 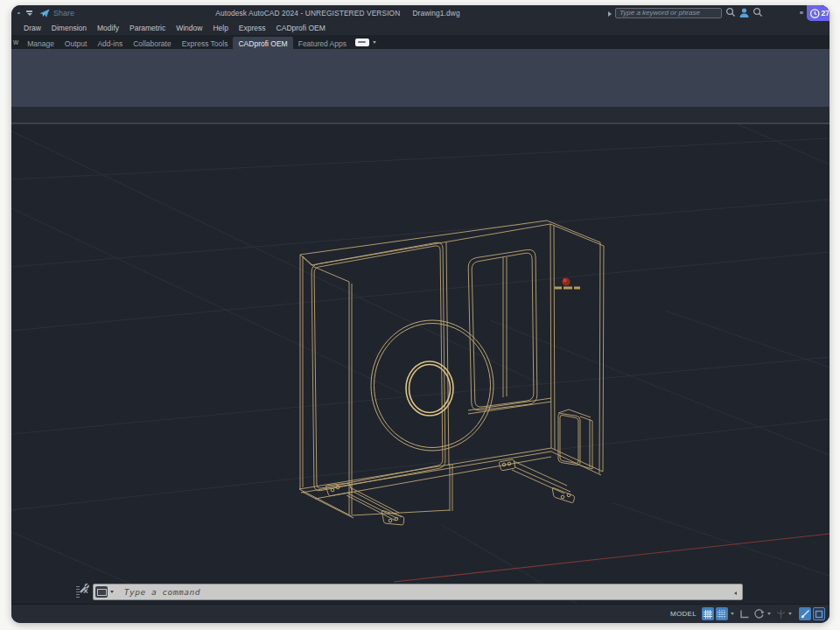 I want to click on object-snap-button, so click(x=805, y=614).